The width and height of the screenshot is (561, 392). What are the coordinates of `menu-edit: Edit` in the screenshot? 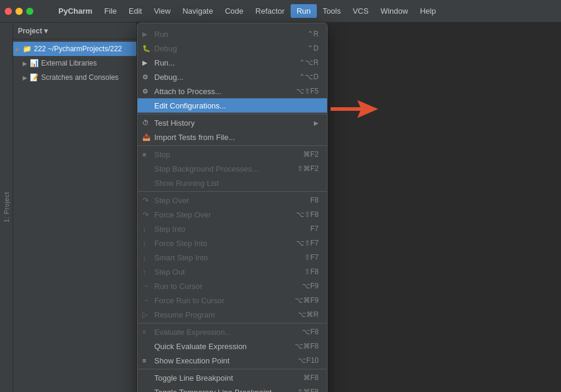 It's located at (135, 11).